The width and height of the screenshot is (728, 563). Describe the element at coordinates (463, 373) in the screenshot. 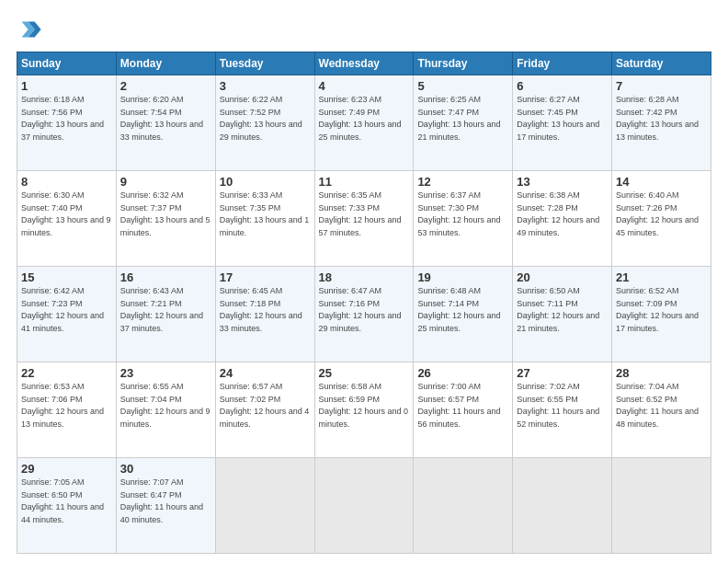

I see `day-number: 26` at that location.